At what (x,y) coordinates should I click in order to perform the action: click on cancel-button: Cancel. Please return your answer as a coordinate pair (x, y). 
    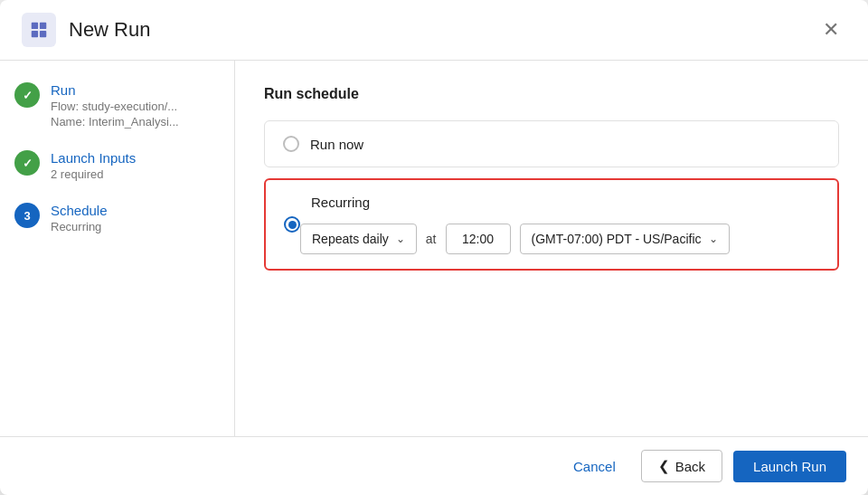
    Looking at the image, I should click on (595, 467).